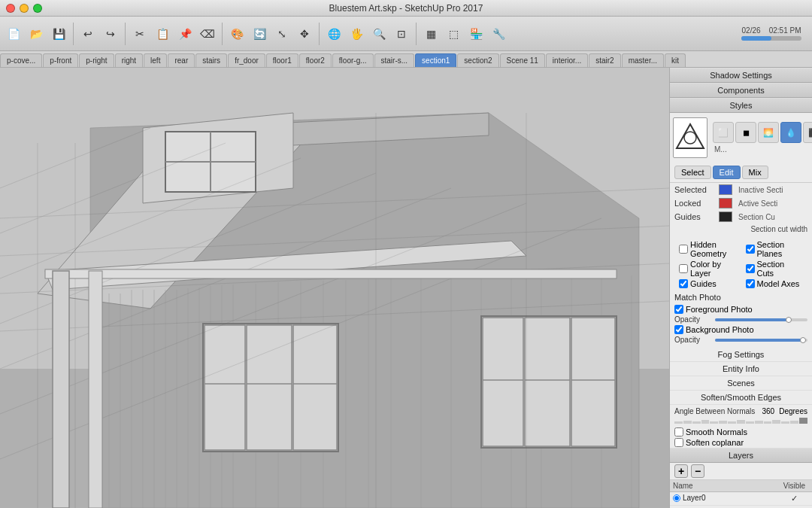 The width and height of the screenshot is (812, 508). Describe the element at coordinates (681, 471) in the screenshot. I see `add-layer-button: +` at that location.